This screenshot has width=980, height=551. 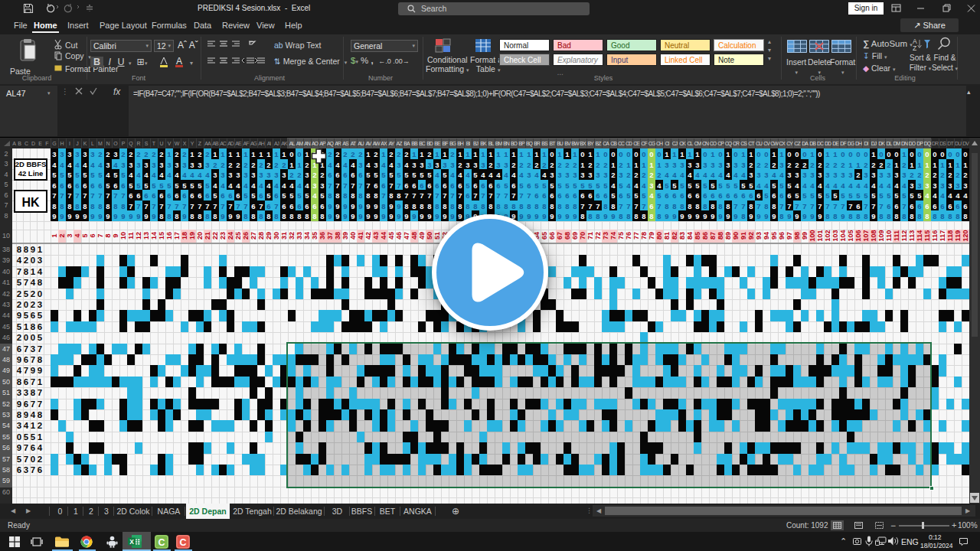 I want to click on svg-text: K, so click(x=86, y=144).